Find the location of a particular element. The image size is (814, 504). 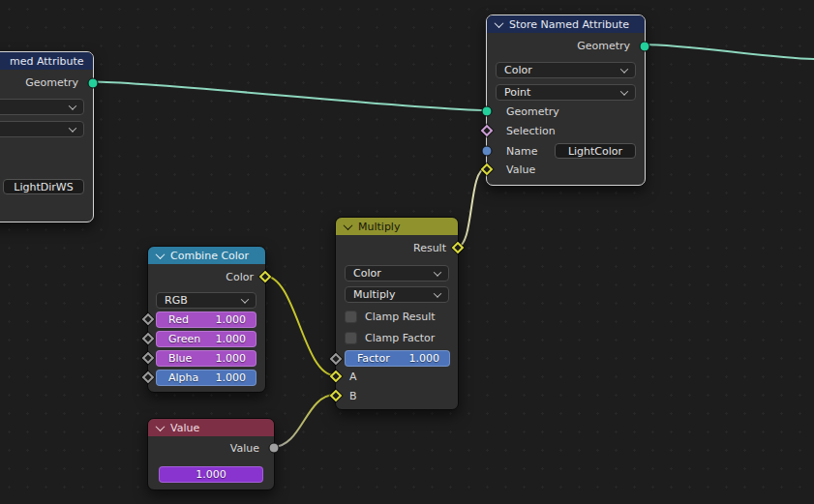

factor-slider: Factor 1.000 is located at coordinates (397, 358).